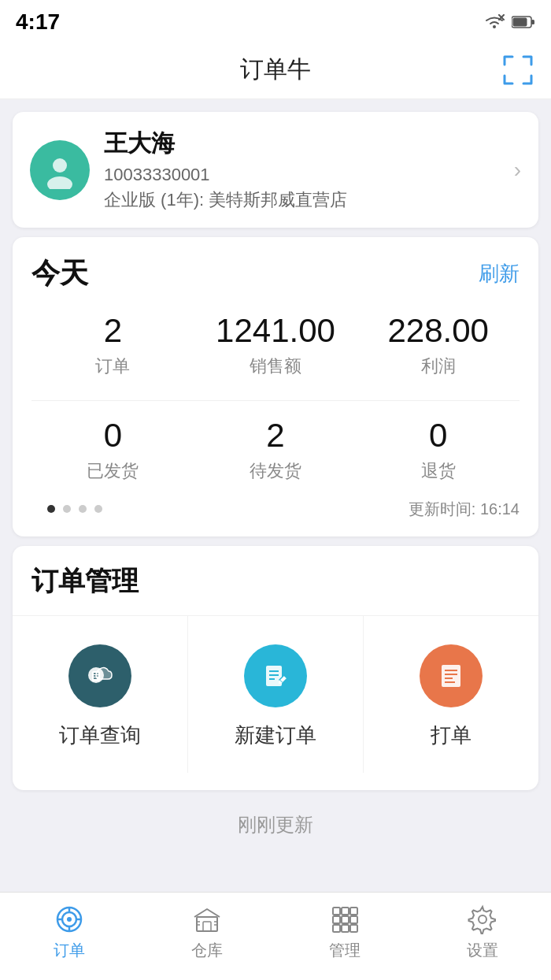 The image size is (551, 980). Describe the element at coordinates (276, 331) in the screenshot. I see `stat-sales-value: 1241.00` at that location.